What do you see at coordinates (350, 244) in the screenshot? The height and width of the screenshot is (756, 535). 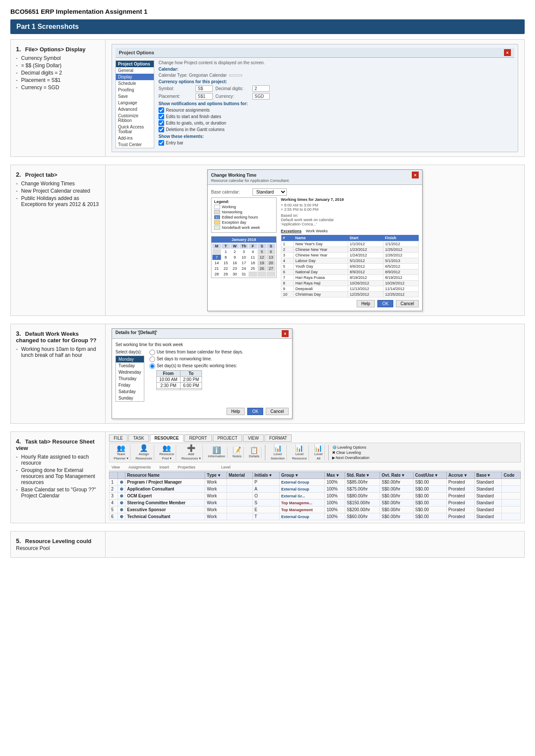 I see `exc-row-1: 1New Year's Day1/1/20121/1/2012` at bounding box center [350, 244].